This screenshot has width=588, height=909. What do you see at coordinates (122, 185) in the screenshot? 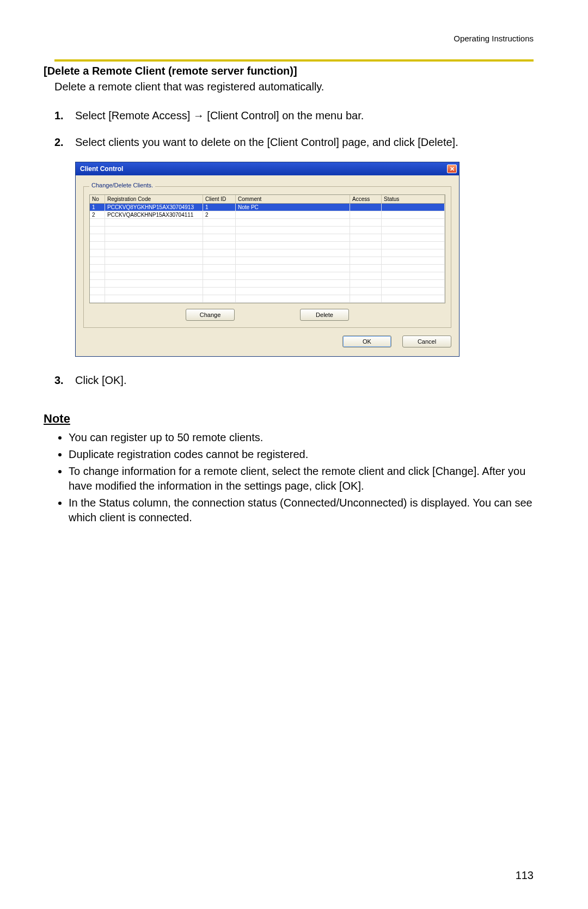
I see `groupbox-legend: Change/Delete Clients.` at bounding box center [122, 185].